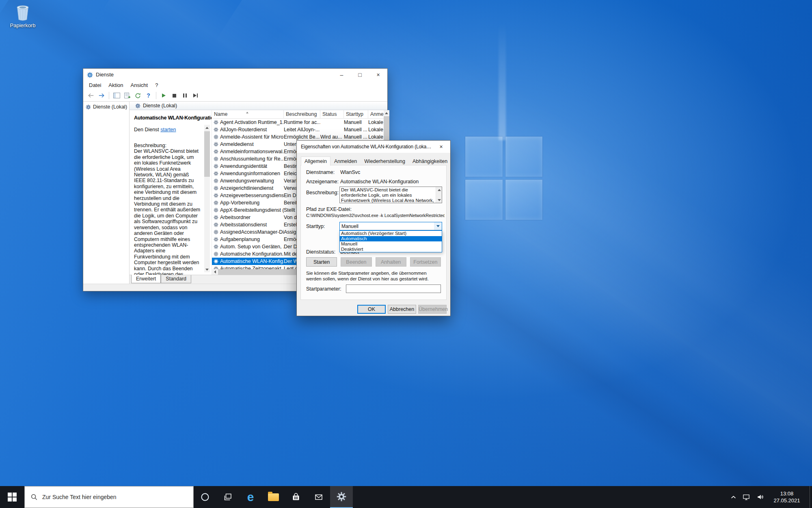 The width and height of the screenshot is (812, 508). I want to click on store-button, so click(296, 497).